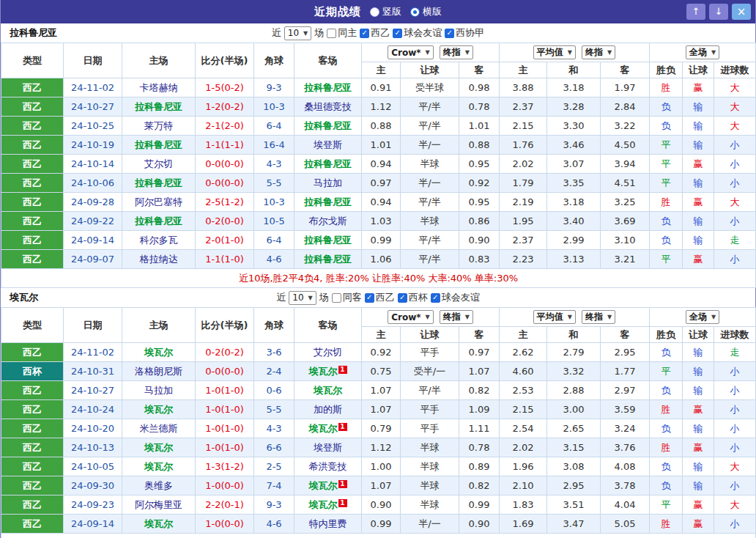 The height and width of the screenshot is (538, 756). Describe the element at coordinates (159, 126) in the screenshot. I see `home-team-cell: 莱万特` at that location.